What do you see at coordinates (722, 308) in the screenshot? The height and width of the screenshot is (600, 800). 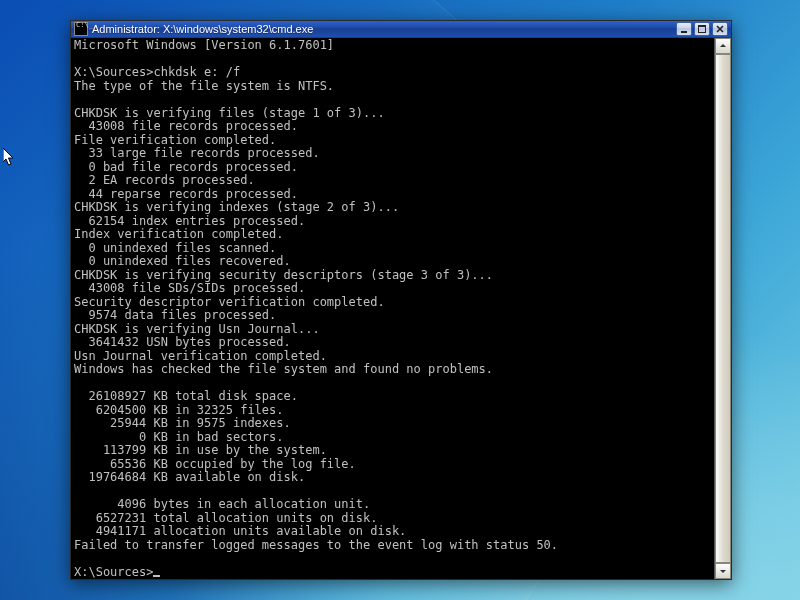 I see `vertical-scrollbar` at bounding box center [722, 308].